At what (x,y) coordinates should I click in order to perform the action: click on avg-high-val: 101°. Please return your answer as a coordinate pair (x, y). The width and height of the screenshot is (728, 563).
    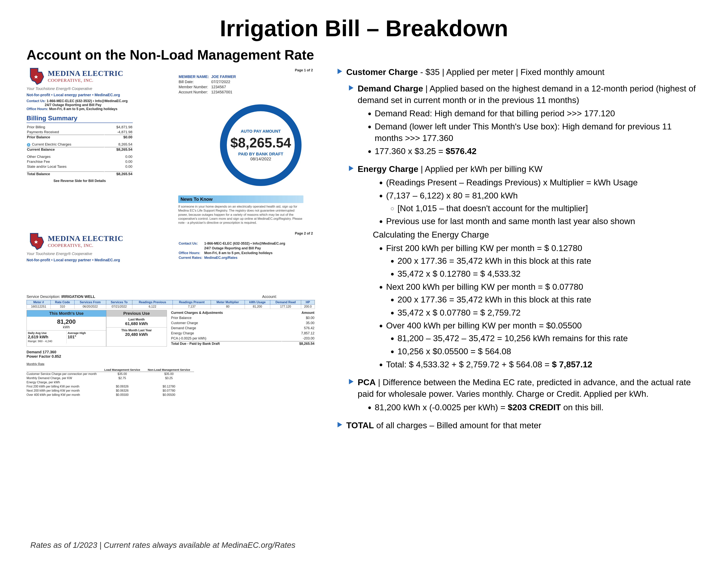
    Looking at the image, I should click on (72, 337).